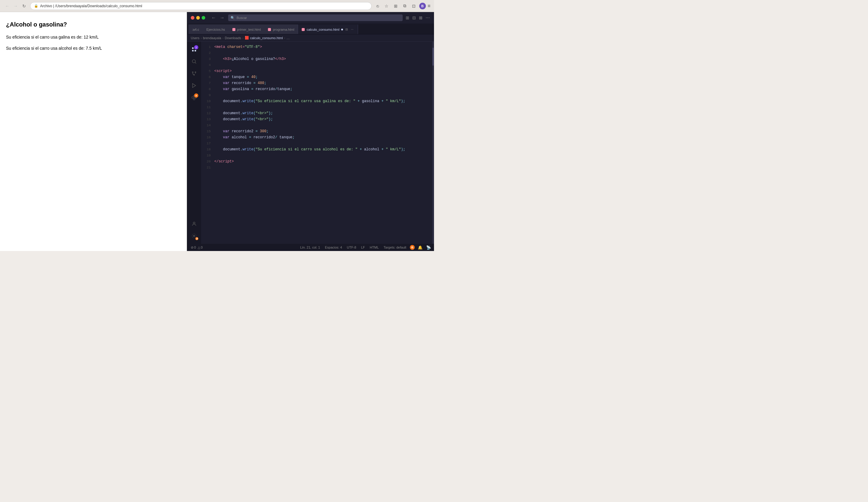 The height and width of the screenshot is (502, 868). What do you see at coordinates (323, 89) in the screenshot?
I see `code-line-8: var gasolina = recorrido/tanque;` at bounding box center [323, 89].